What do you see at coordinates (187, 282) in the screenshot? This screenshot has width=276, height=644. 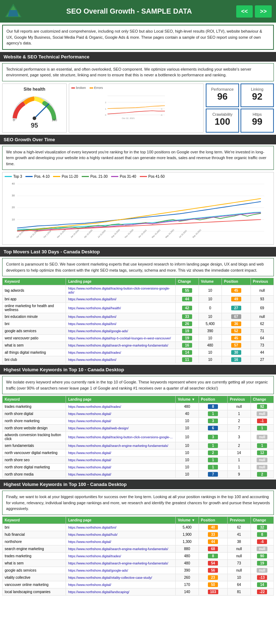 I see `col-change: Change` at bounding box center [187, 282].